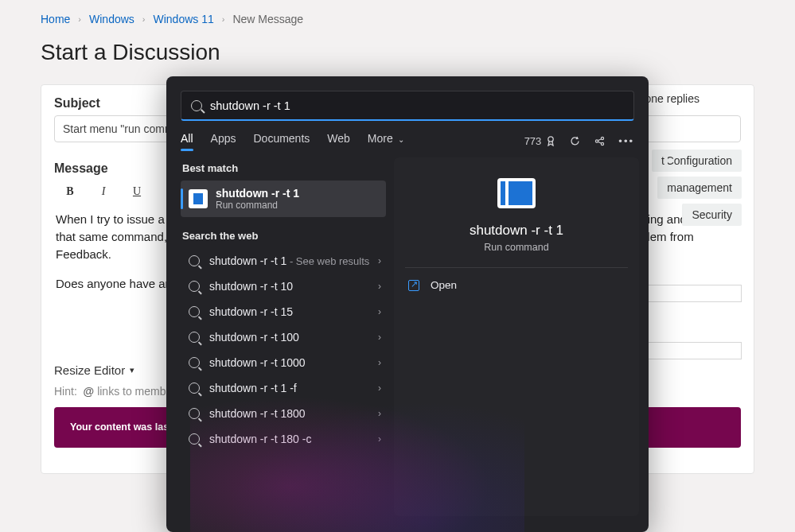  I want to click on web-result-label: shutdown -r -t 180 -c, so click(294, 439).